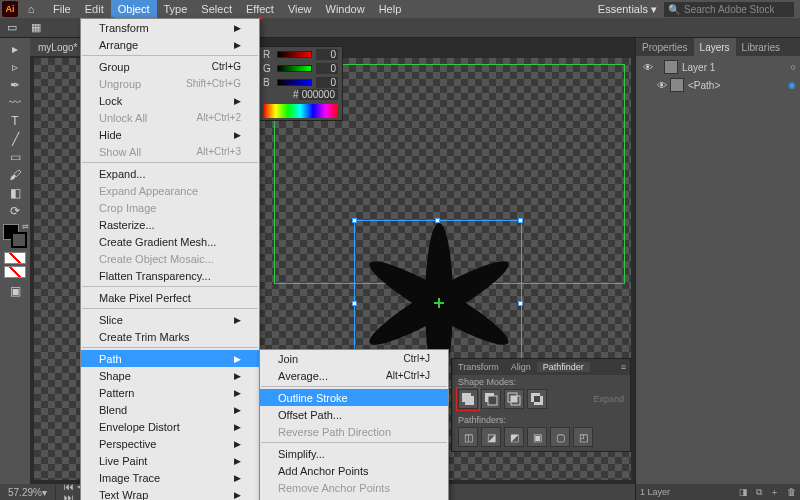 This screenshot has width=800, height=500. I want to click on delete-layer-icon: 🗑, so click(792, 492).